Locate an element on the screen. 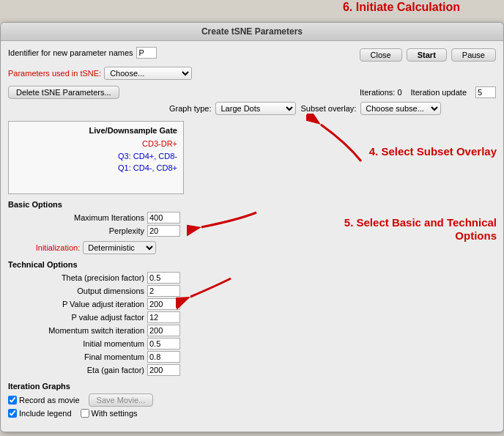  perplexity-input is located at coordinates (164, 231).